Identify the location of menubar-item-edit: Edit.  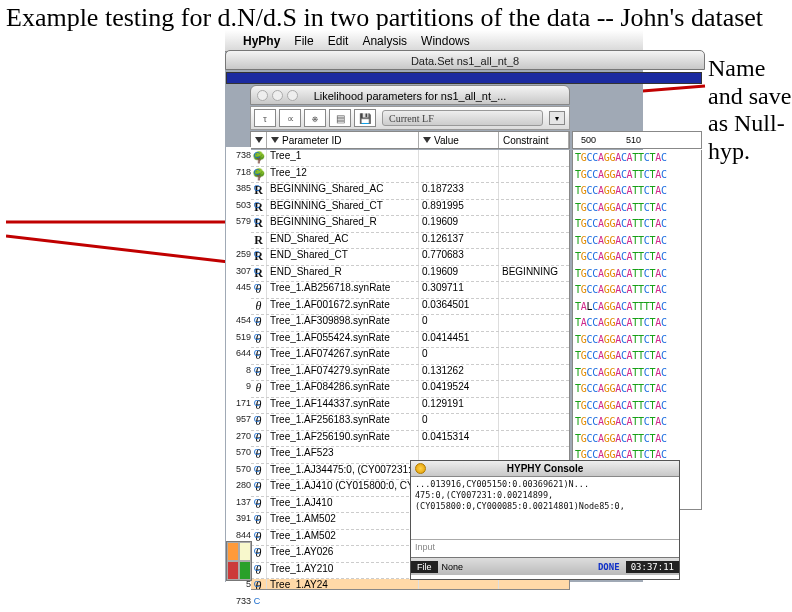
(338, 41).